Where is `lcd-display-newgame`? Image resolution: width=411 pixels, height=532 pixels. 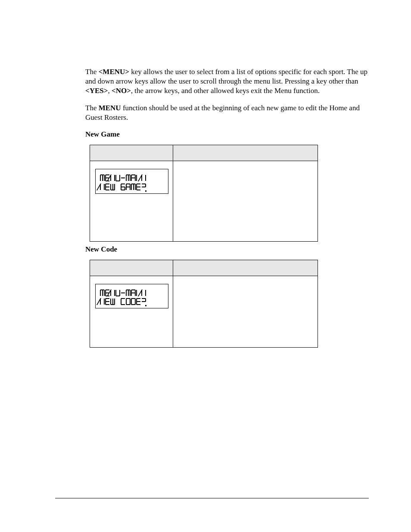 lcd-display-newgame is located at coordinates (132, 181).